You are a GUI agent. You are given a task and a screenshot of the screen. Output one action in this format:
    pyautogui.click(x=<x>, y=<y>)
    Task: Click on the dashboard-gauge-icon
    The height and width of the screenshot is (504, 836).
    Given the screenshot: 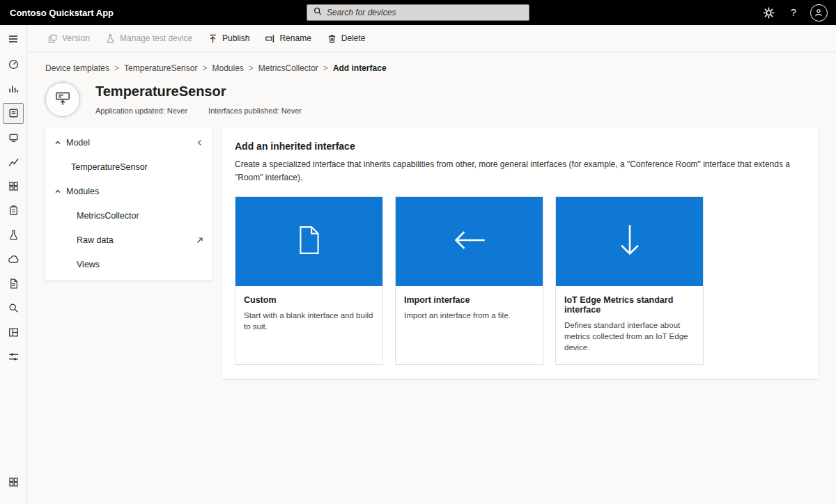 What is the action you would take?
    pyautogui.click(x=14, y=64)
    